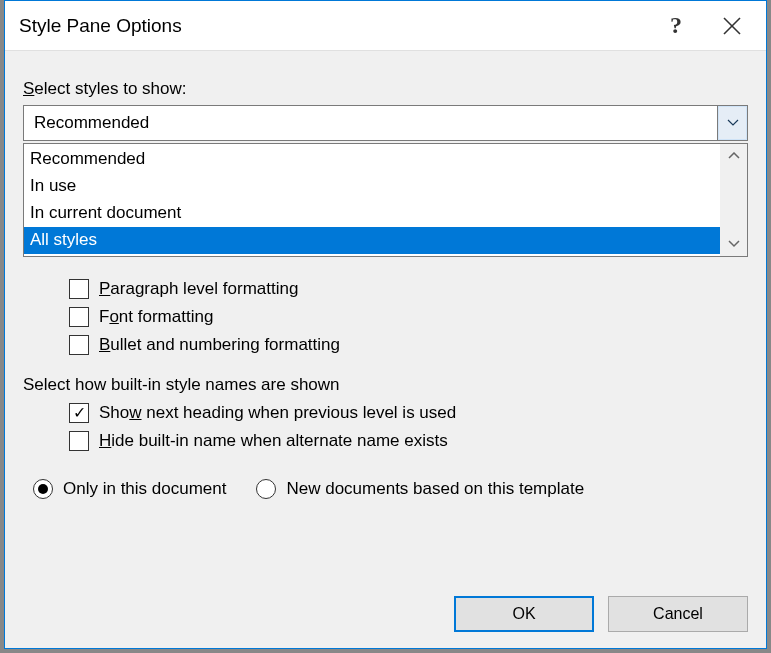  Describe the element at coordinates (386, 385) in the screenshot. I see `built-in-names-label: Select how built-in style names are show…` at that location.